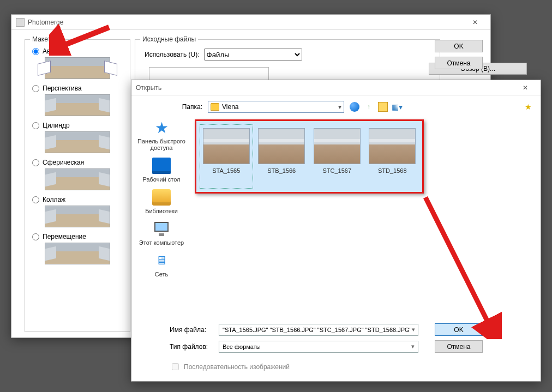 The height and width of the screenshot is (392, 552). What do you see at coordinates (161, 218) in the screenshot?
I see `open-nav-panel: Панель быстрого доступа Рабочий стол Биб…` at bounding box center [161, 218].